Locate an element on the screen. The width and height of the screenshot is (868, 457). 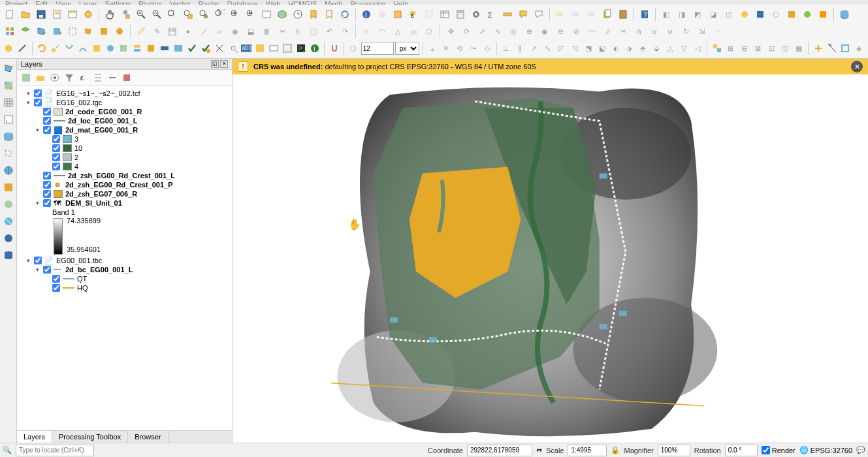
identify-button: i is located at coordinates (366, 14).